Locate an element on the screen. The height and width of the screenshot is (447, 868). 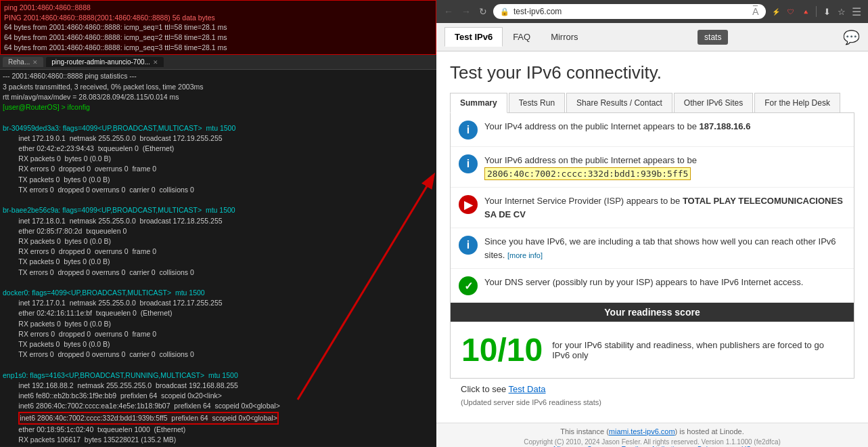
info-icon-tab: i is located at coordinates (468, 245).